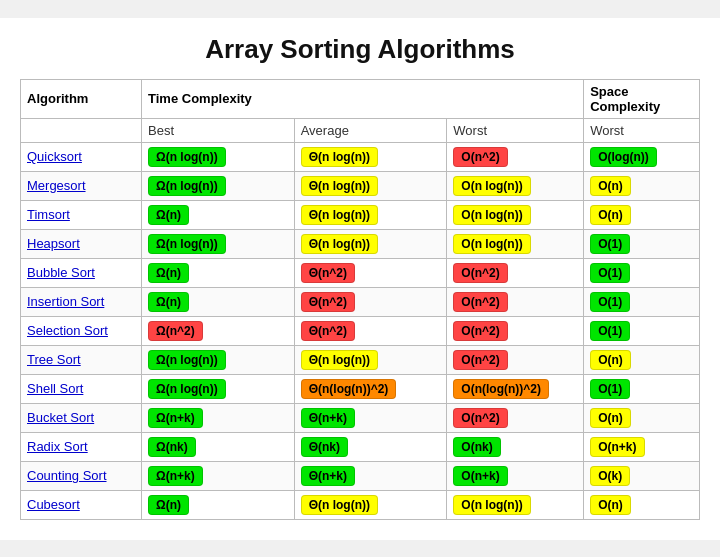 The height and width of the screenshot is (557, 720). What do you see at coordinates (82, 504) in the screenshot?
I see `algo-name-cell: Cubesort` at bounding box center [82, 504].